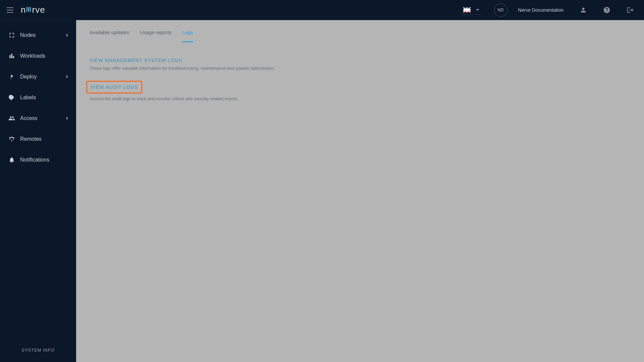  What do you see at coordinates (38, 56) in the screenshot?
I see `sidebar-item-workloads: Workloads` at bounding box center [38, 56].